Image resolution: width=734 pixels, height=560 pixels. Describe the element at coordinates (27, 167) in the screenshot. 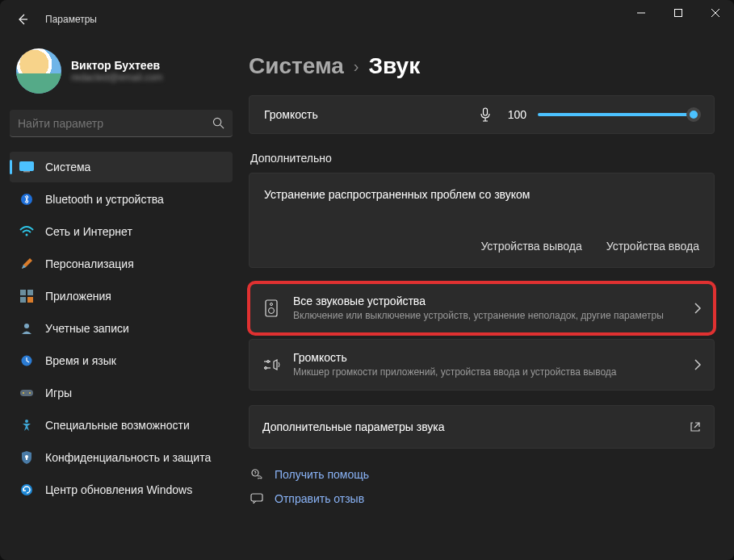

I see `system-icon` at that location.